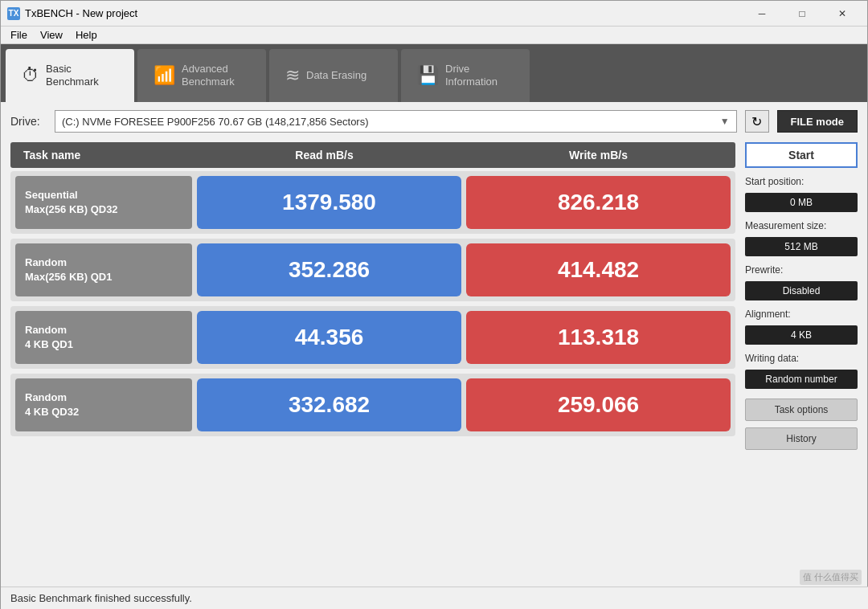  What do you see at coordinates (373, 155) in the screenshot?
I see `table-header: Task name Read mB/s Write mB/s` at bounding box center [373, 155].